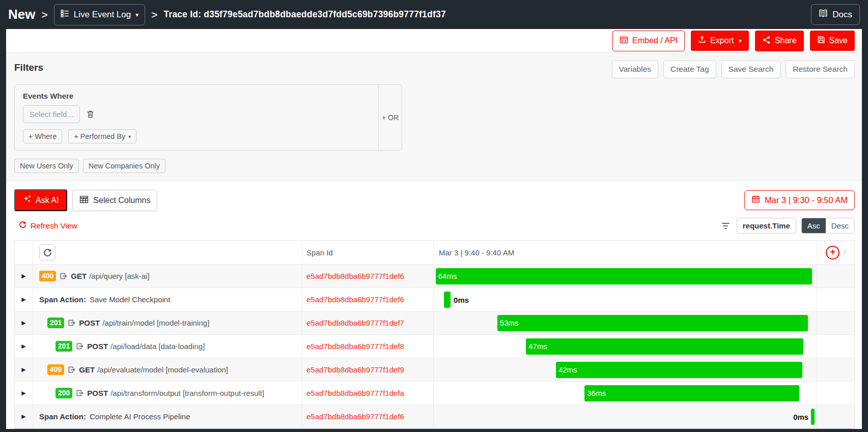 This screenshot has height=432, width=868. I want to click on embed-api-label: Embed / API, so click(655, 41).